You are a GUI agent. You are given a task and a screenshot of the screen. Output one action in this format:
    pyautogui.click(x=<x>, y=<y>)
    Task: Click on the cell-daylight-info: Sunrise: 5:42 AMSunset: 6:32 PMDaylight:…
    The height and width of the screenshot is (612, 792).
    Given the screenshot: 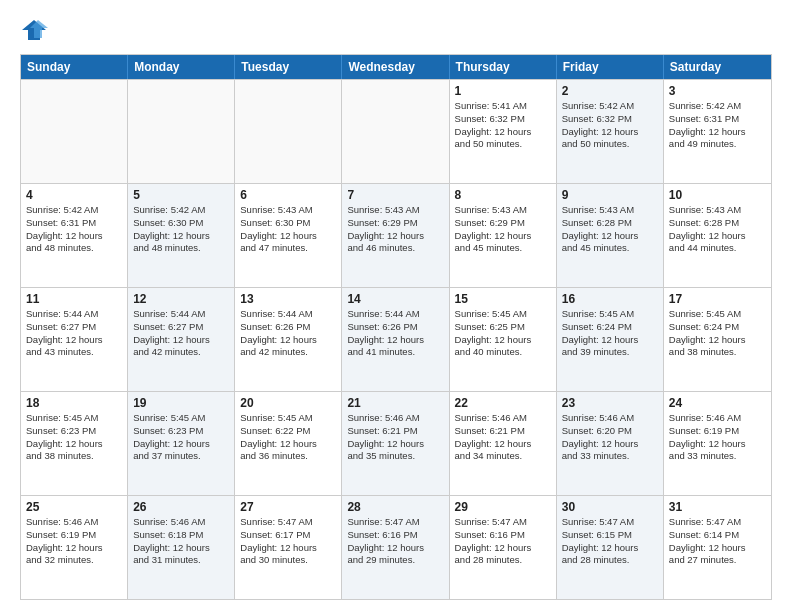 What is the action you would take?
    pyautogui.click(x=610, y=126)
    